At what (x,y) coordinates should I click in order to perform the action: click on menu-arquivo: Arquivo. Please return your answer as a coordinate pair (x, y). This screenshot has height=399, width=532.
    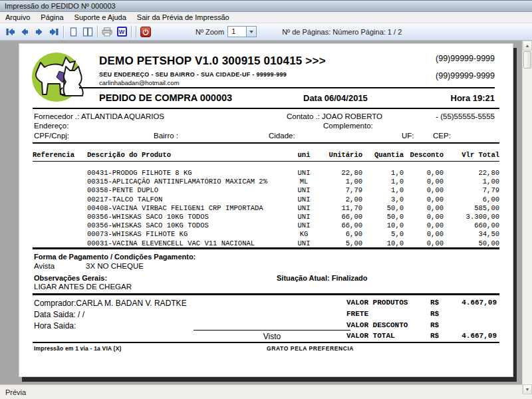
    Looking at the image, I should click on (17, 17).